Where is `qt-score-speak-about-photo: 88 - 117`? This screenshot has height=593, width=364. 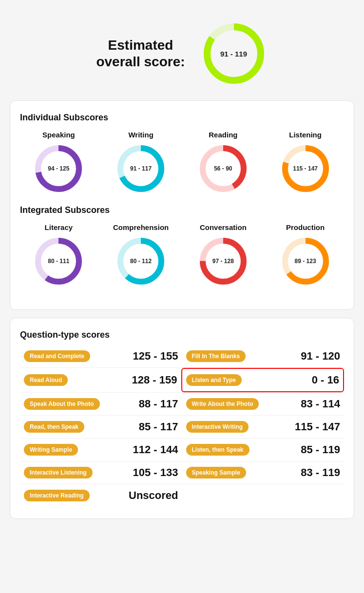
qt-score-speak-about-photo: 88 - 117 is located at coordinates (159, 404).